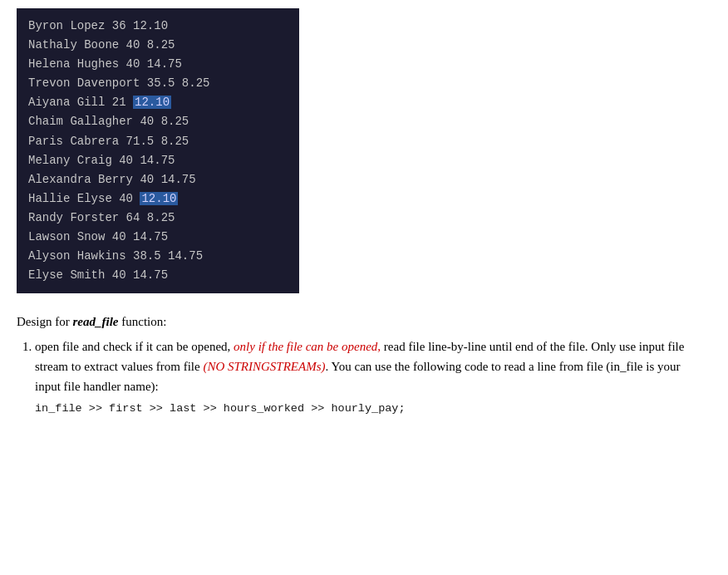  I want to click on terminal-line-6: Chaim Gallagher 40 8.25, so click(158, 121).